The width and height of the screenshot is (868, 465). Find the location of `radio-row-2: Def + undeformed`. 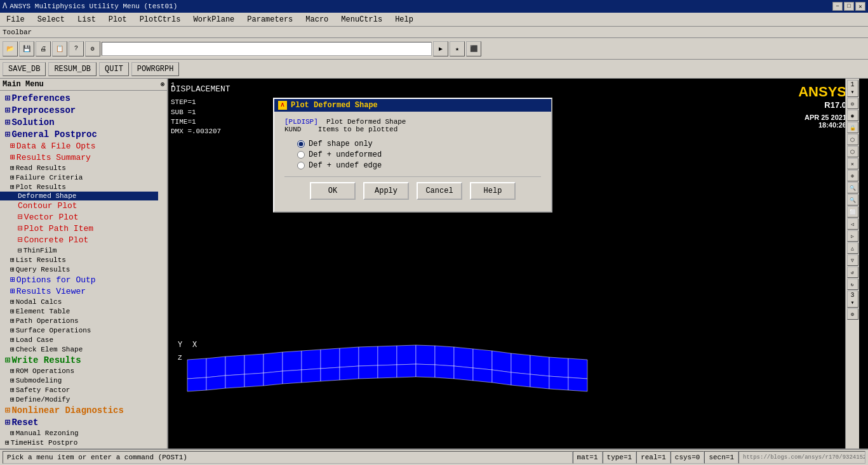

radio-row-2: Def + undeformed is located at coordinates (419, 155).